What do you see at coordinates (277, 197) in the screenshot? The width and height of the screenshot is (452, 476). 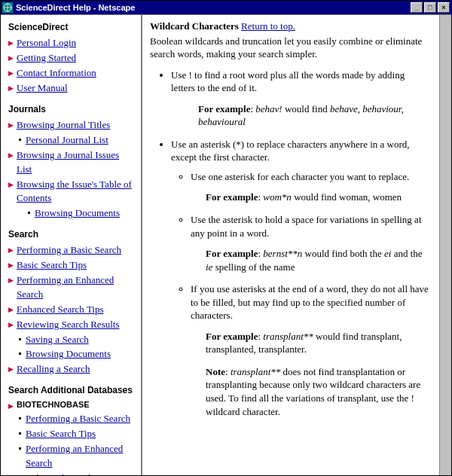 I see `example-term: wom*n` at bounding box center [277, 197].